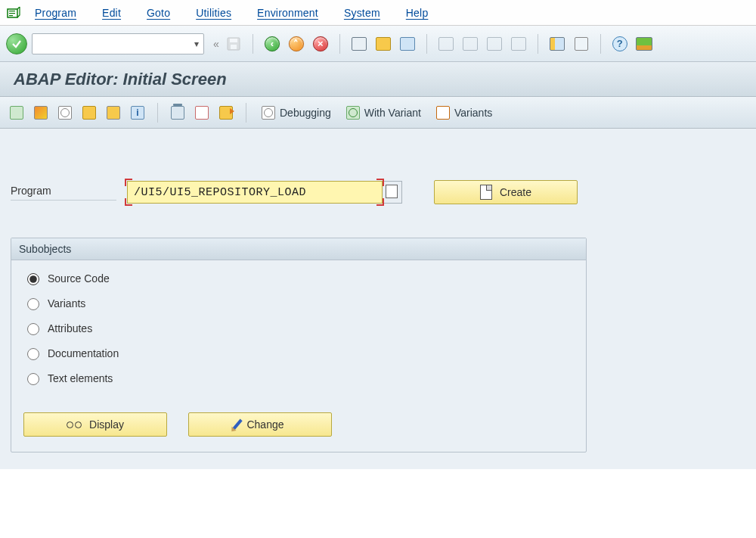 The height and width of the screenshot is (538, 756). Describe the element at coordinates (89, 113) in the screenshot. I see `where-used-icon` at that location.